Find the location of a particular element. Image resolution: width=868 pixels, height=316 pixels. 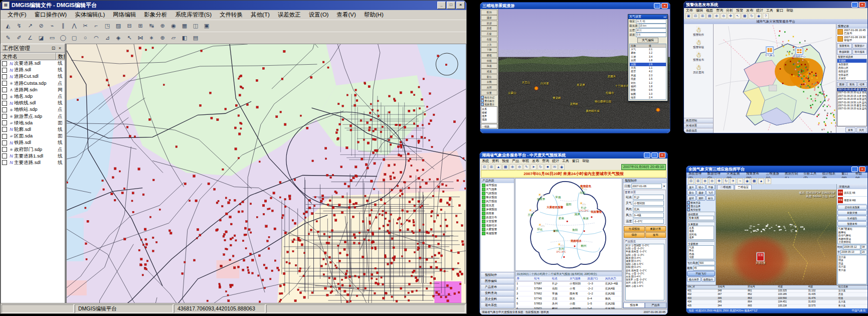

module-bar: 图形编辑 is located at coordinates (497, 281).